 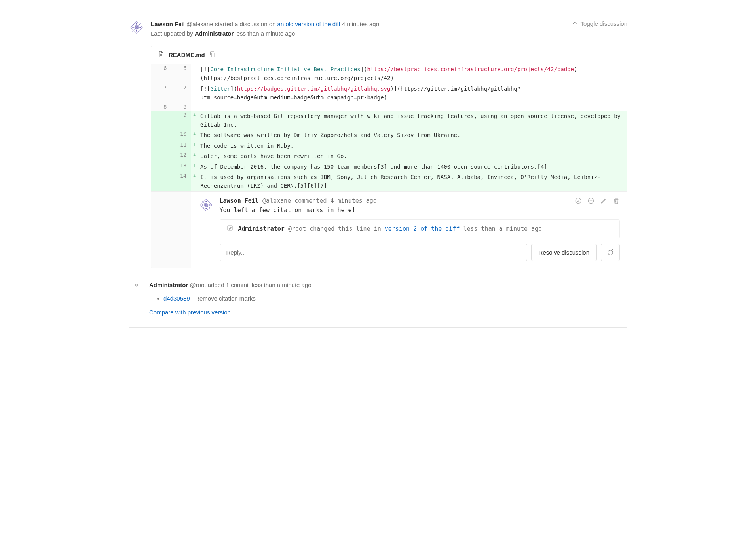 I want to click on diff-code: It is used by organisations such as IBM,…, so click(x=413, y=181).